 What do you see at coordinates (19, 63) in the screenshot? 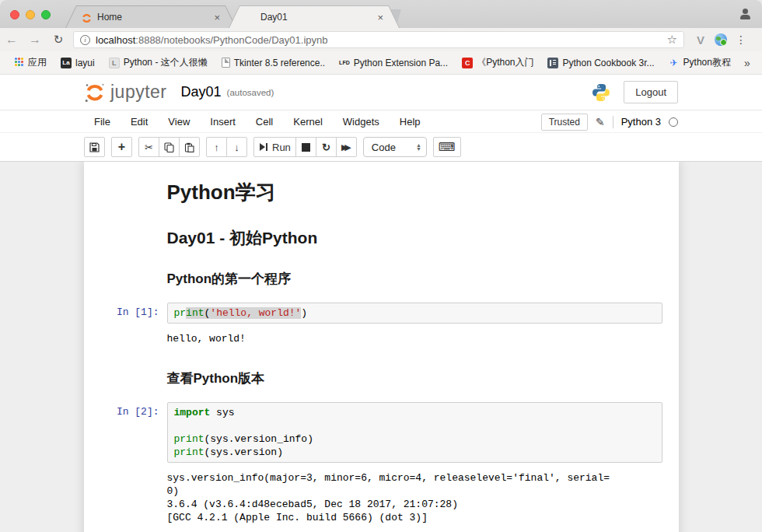
I see `apps-grid-icon` at bounding box center [19, 63].